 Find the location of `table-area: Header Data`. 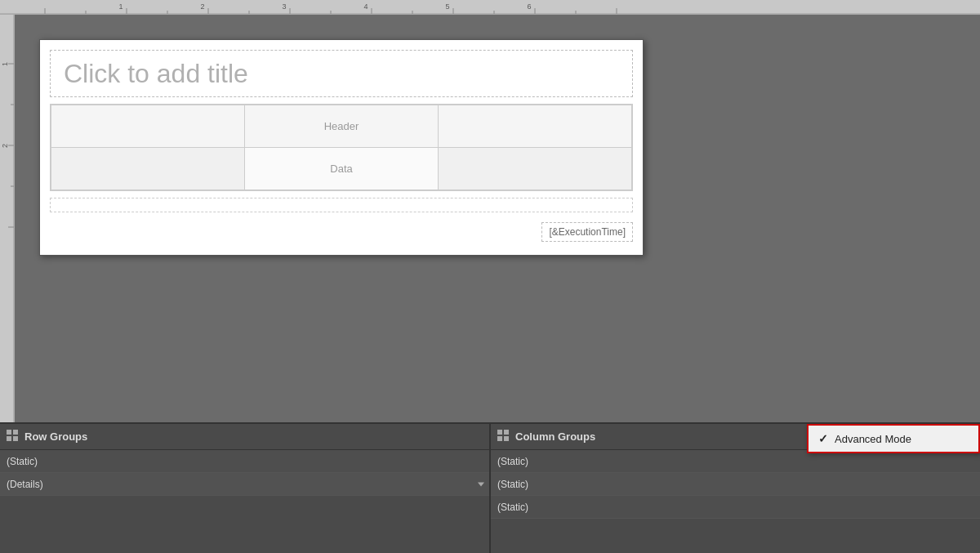

table-area: Header Data is located at coordinates (341, 147).